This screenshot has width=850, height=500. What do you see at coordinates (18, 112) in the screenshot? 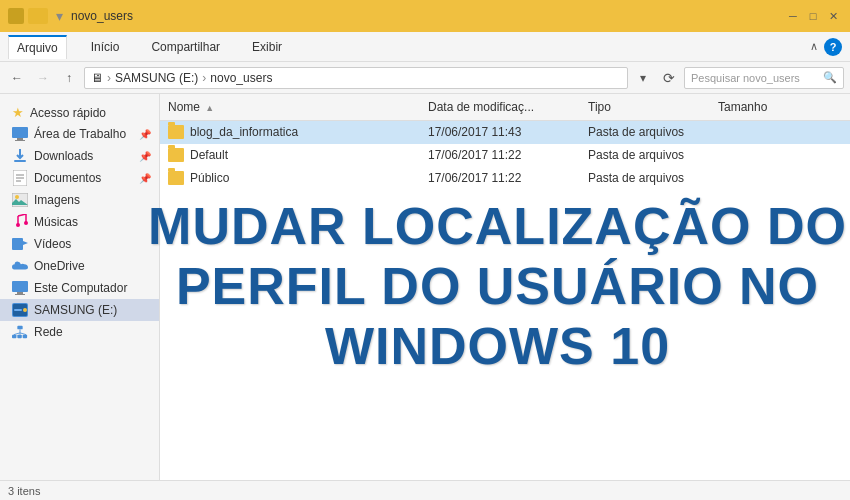
I see `quick-access-star-icon: ★` at bounding box center [18, 112].